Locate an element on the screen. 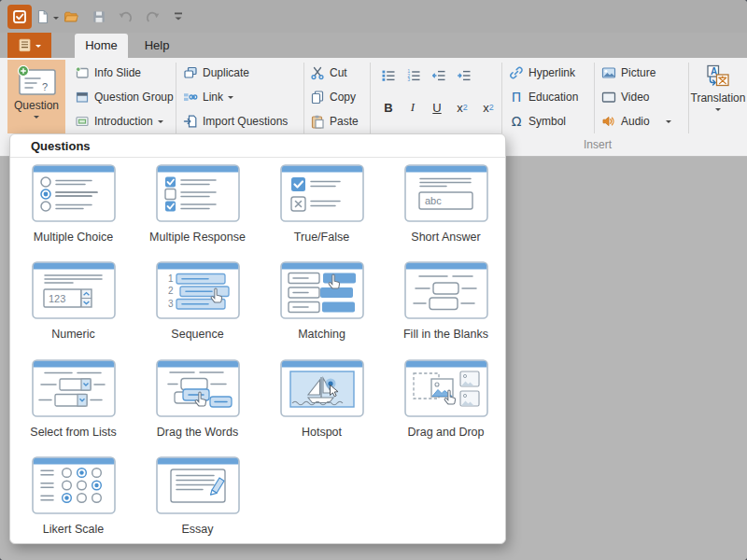 Image resolution: width=747 pixels, height=560 pixels. undo-button is located at coordinates (126, 17).